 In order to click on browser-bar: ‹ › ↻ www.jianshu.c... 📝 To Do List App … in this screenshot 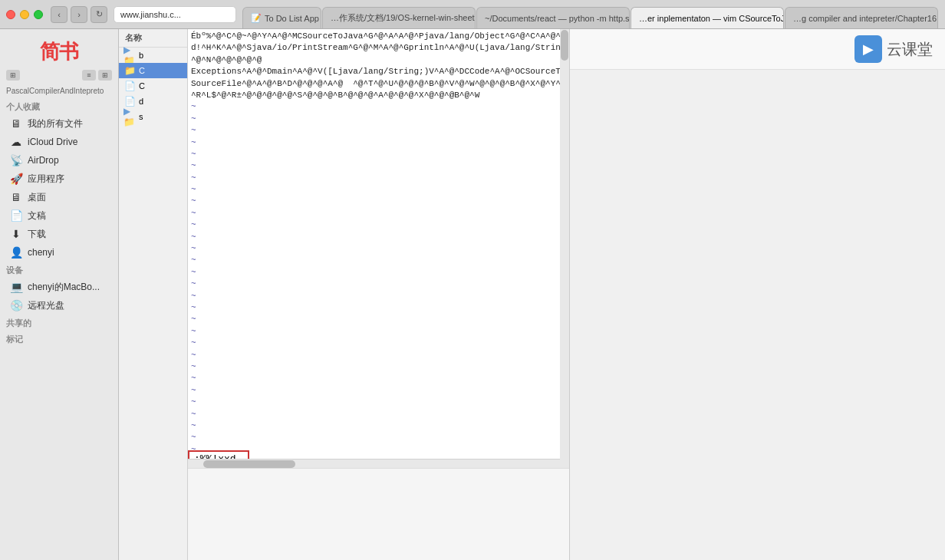, I will do `click(472, 15)`.